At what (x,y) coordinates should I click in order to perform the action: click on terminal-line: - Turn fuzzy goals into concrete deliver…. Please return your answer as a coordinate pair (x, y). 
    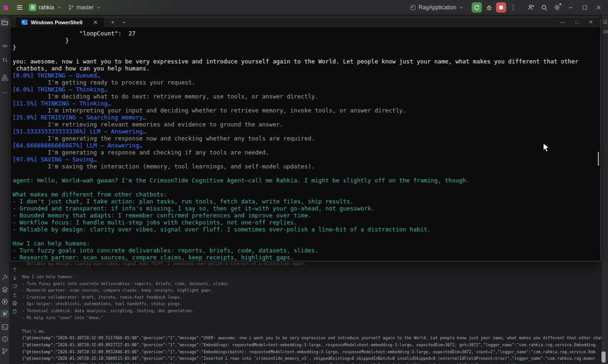
    Looking at the image, I should click on (306, 250).